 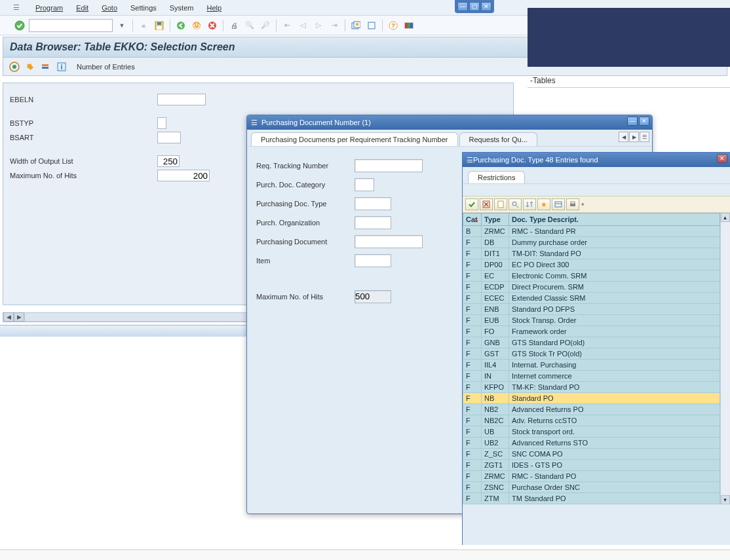 What do you see at coordinates (486, 204) in the screenshot?
I see `close-list-icon` at bounding box center [486, 204].